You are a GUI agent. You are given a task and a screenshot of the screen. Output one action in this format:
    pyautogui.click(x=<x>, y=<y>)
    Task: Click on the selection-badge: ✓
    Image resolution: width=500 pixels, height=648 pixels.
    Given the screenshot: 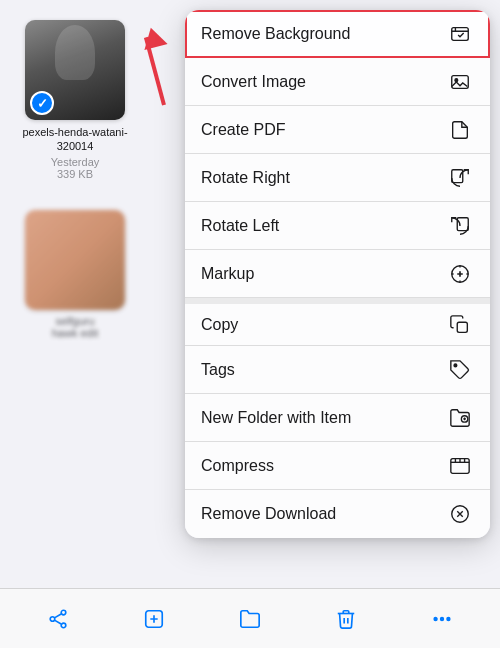 What is the action you would take?
    pyautogui.click(x=42, y=103)
    